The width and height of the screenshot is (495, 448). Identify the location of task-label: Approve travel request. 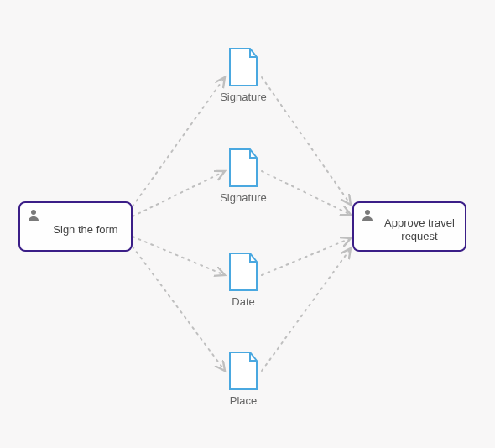
(419, 230).